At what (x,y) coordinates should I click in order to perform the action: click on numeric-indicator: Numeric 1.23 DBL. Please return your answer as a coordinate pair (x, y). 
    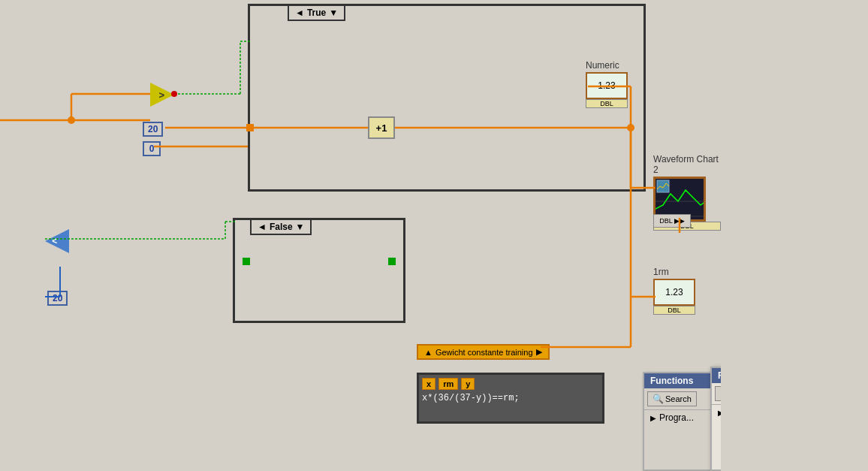
    Looking at the image, I should click on (607, 84).